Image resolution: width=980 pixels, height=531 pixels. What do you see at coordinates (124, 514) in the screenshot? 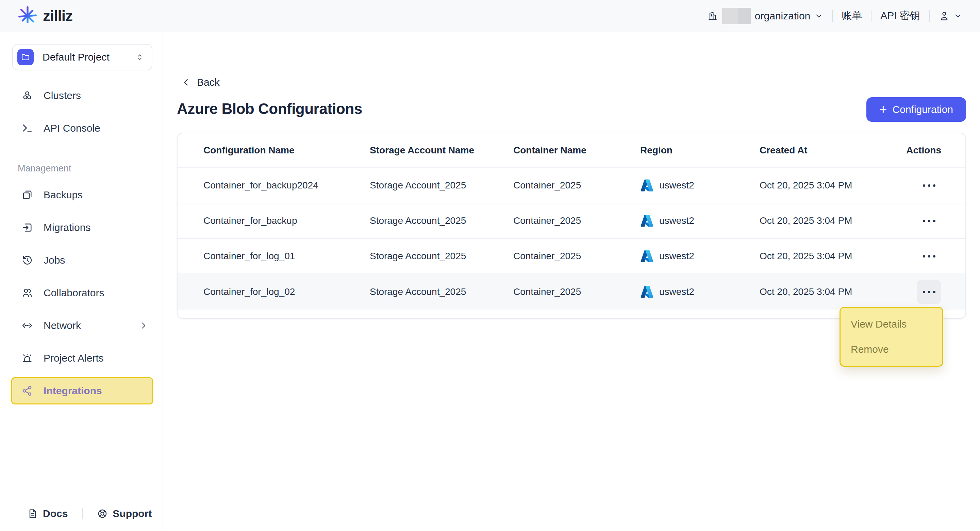
I see `support-link: Support` at bounding box center [124, 514].